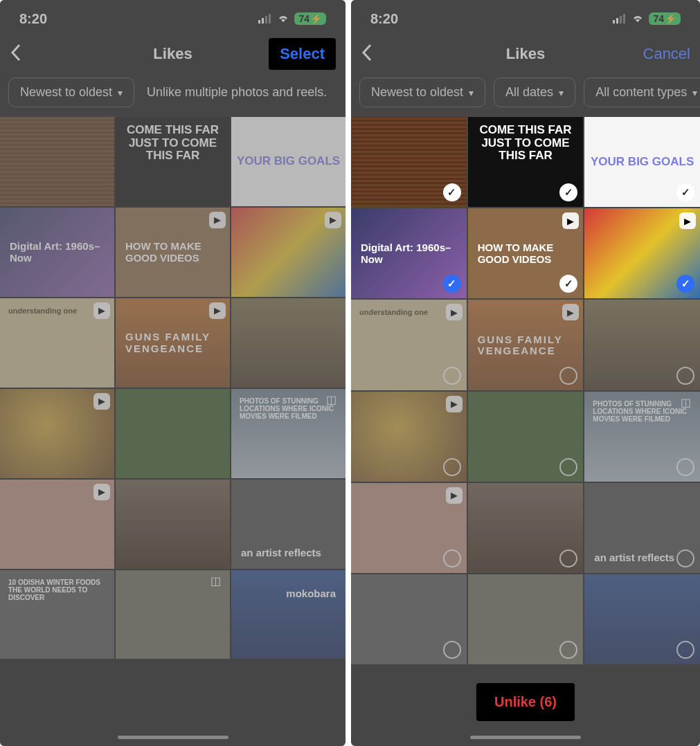 Image resolution: width=700 pixels, height=746 pixels. What do you see at coordinates (173, 94) in the screenshot?
I see `filter-row: Newest to oldest ▾ Unlike multiple photo…` at bounding box center [173, 94].